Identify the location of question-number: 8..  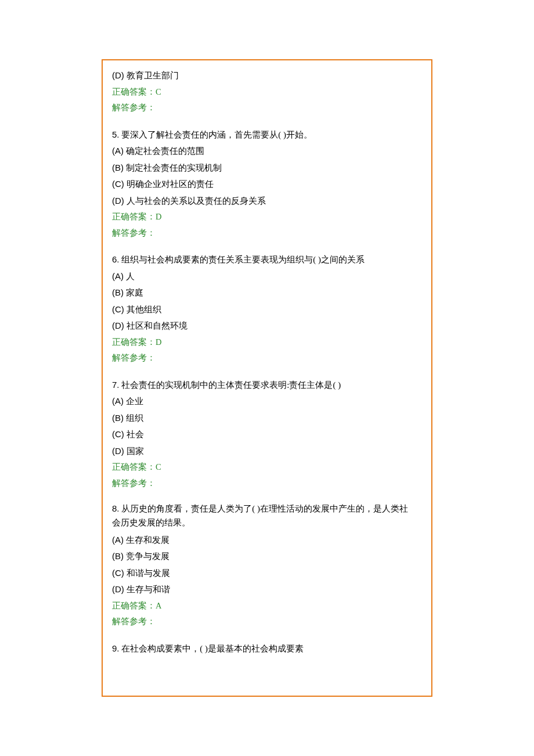
(116, 509).